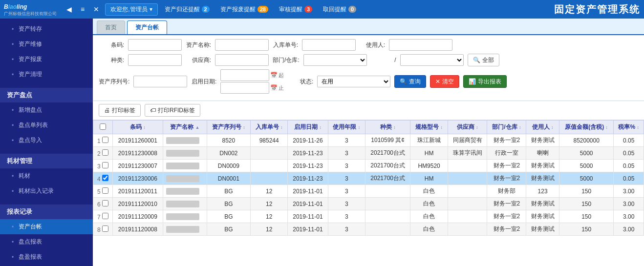 This screenshot has height=266, width=644. What do you see at coordinates (96, 9) in the screenshot?
I see `close-button: ✕` at bounding box center [96, 9].